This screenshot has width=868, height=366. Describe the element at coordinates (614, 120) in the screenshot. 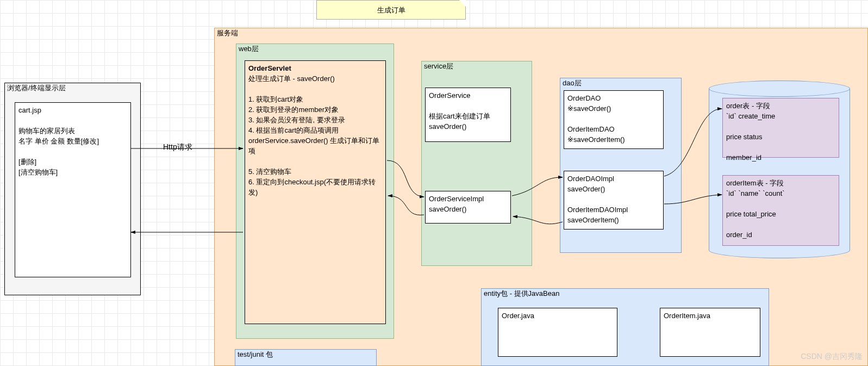

I see `order-dao-box: OrderDAO ※saveOrder() OrderItemDAO ※save…` at that location.